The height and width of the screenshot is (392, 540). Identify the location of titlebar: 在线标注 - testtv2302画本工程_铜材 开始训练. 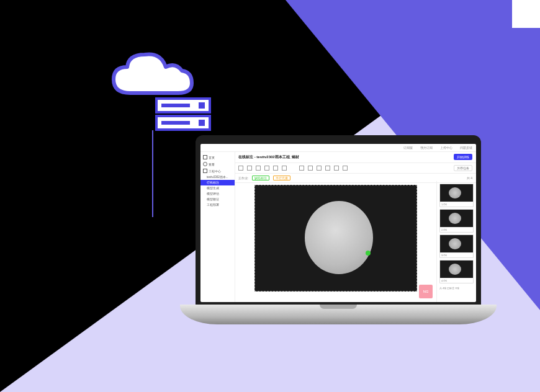
(355, 158).